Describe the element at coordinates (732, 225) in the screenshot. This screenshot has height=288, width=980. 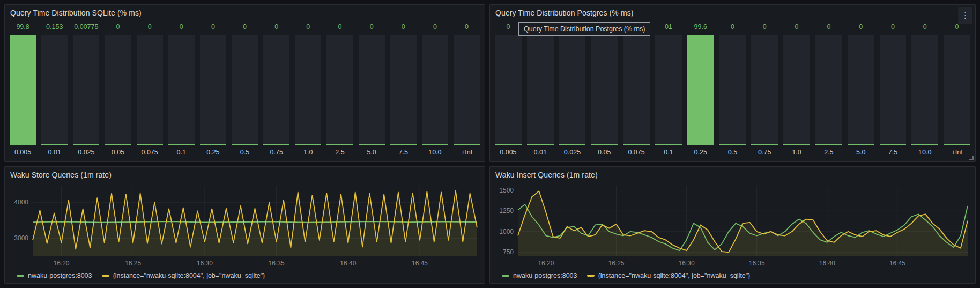
I see `timeseries-plot: 75010001250150016:2016:2516:3016:3516:40…` at that location.